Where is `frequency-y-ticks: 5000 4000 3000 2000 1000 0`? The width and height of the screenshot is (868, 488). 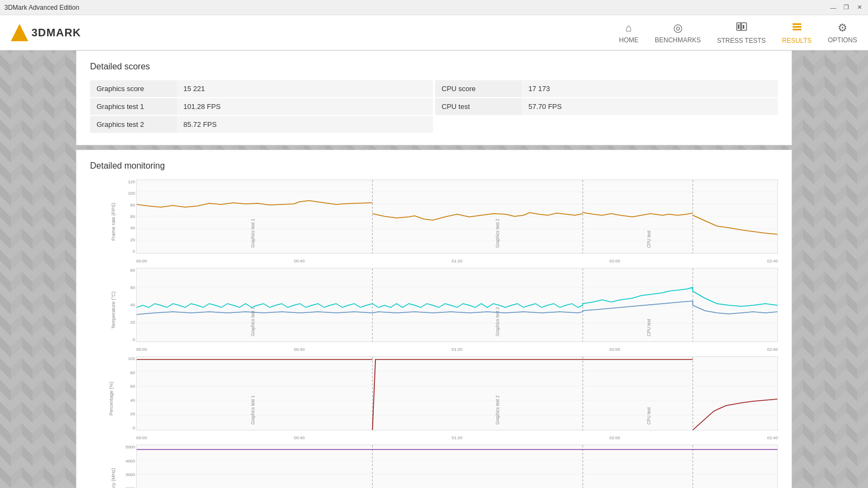 frequency-y-ticks: 5000 4000 3000 2000 1000 0 is located at coordinates (127, 466).